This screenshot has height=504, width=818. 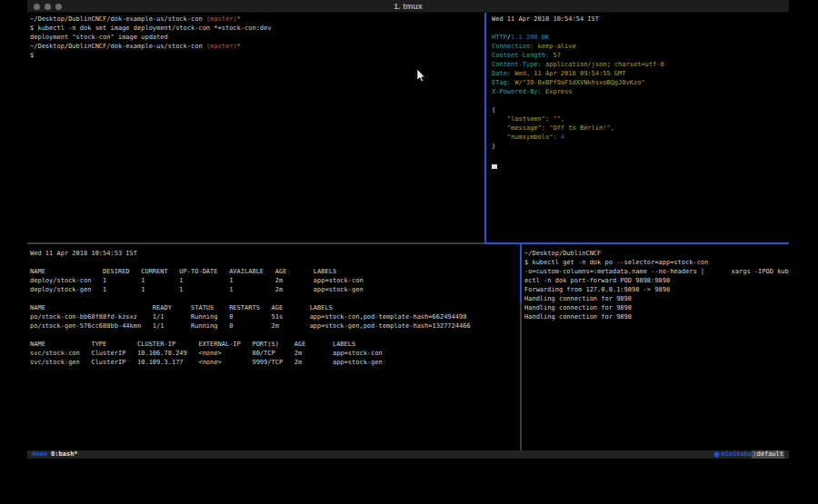 What do you see at coordinates (640, 92) in the screenshot?
I see `terminal-line: X-Powered-By: Express` at bounding box center [640, 92].